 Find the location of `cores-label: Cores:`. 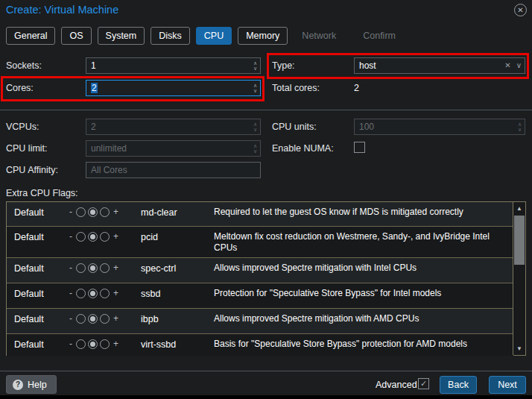

cores-label: Cores: is located at coordinates (19, 88).